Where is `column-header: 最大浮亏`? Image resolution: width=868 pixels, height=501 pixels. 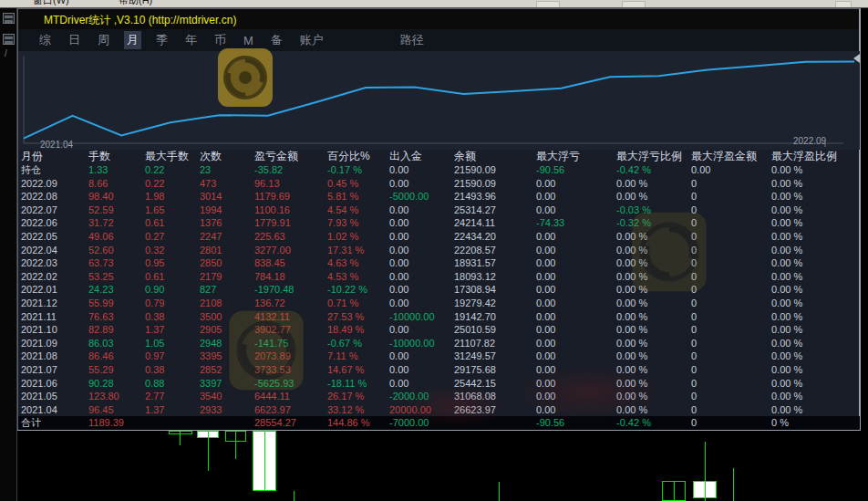
column-header: 最大浮亏 is located at coordinates (576, 157).